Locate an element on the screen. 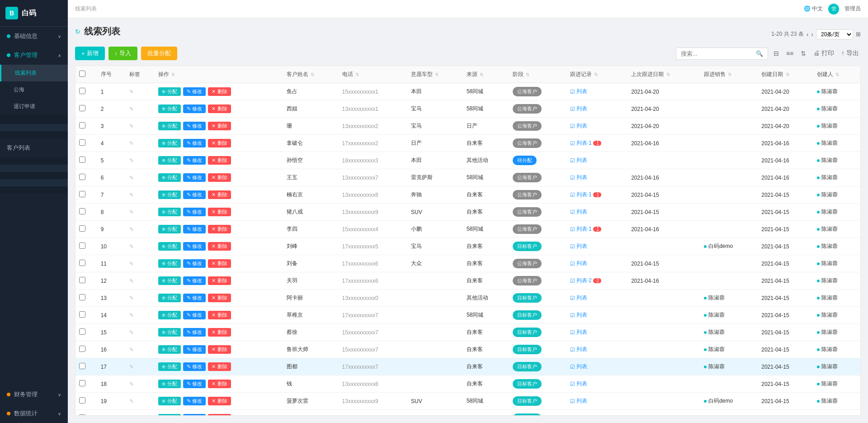 The width and height of the screenshot is (868, 423). sidebar-sub-lead-list: 线索列表 is located at coordinates (34, 73).